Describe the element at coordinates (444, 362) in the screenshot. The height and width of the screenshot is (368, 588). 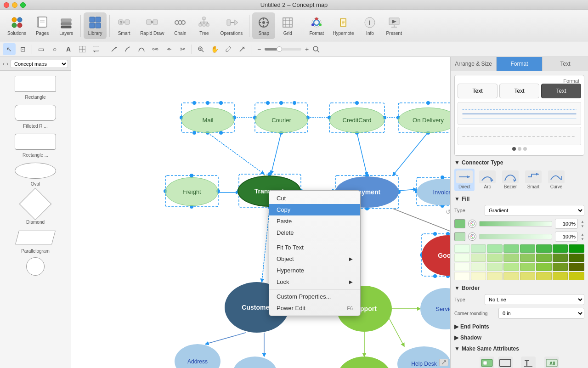
I see `scroll-resize` at that location.